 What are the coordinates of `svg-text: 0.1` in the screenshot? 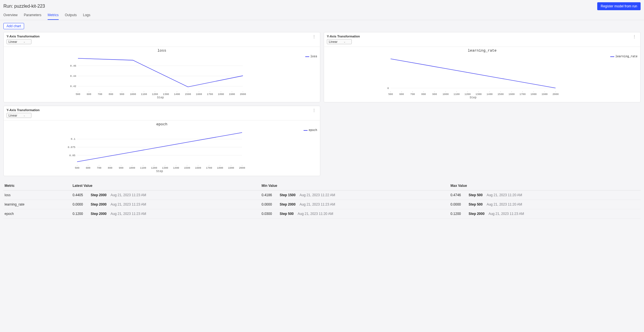 It's located at (73, 139).